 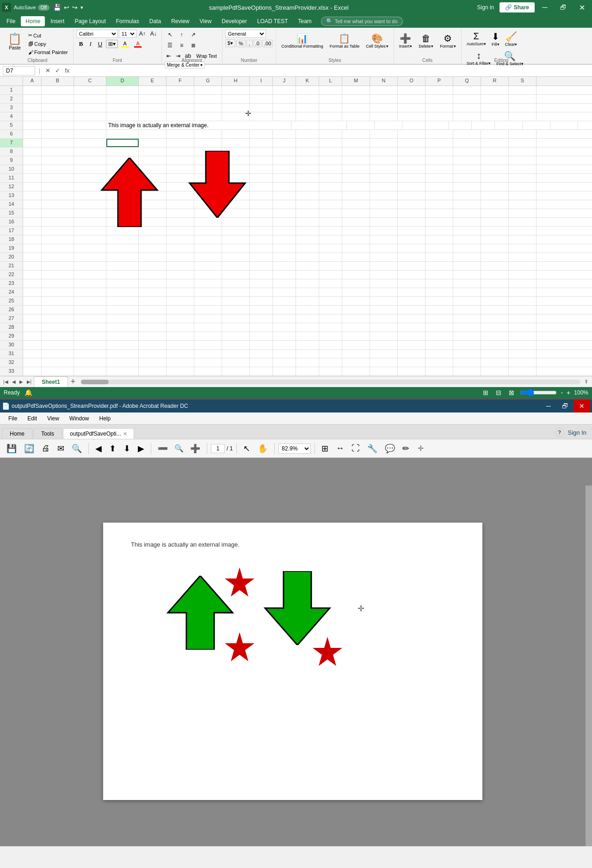 What do you see at coordinates (208, 81) in the screenshot?
I see `col-header-g: G` at bounding box center [208, 81].